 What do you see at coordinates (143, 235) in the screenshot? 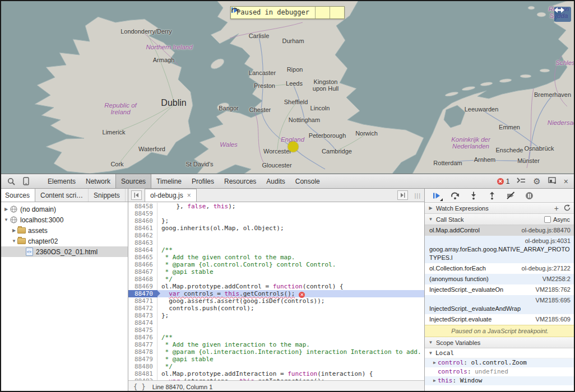
I see `line-number: 88462` at bounding box center [143, 235].